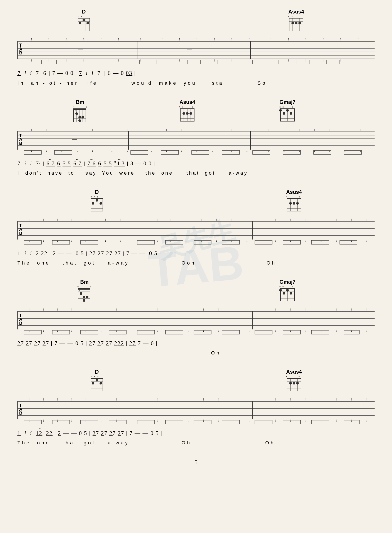 The image size is (392, 533). Describe the element at coordinates (196, 263) in the screenshot. I see `lyrics-3: The one that got a-way Ooh Oh` at that location.